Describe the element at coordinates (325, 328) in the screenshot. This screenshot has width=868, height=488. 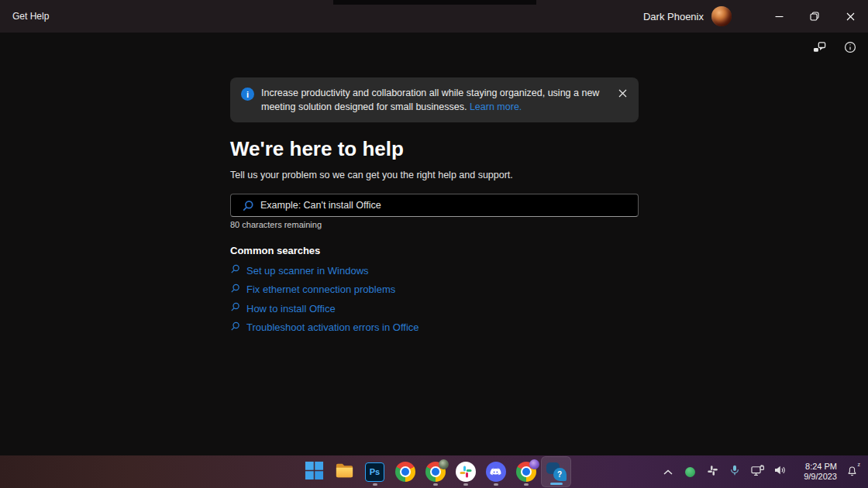
I see `common-search-item: Troubleshoot activation errors in Office` at that location.